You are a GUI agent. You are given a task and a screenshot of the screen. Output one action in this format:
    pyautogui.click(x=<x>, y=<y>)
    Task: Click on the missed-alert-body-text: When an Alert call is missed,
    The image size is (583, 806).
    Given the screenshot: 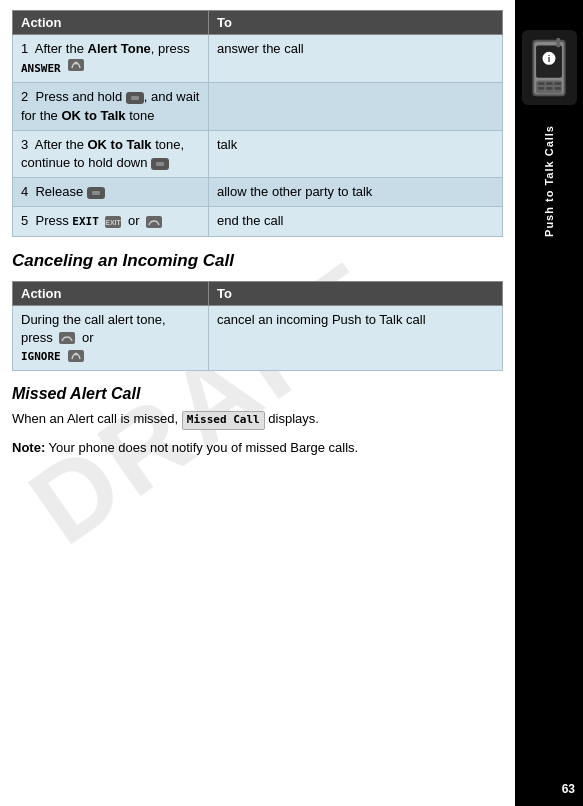 What is the action you would take?
    pyautogui.click(x=95, y=418)
    